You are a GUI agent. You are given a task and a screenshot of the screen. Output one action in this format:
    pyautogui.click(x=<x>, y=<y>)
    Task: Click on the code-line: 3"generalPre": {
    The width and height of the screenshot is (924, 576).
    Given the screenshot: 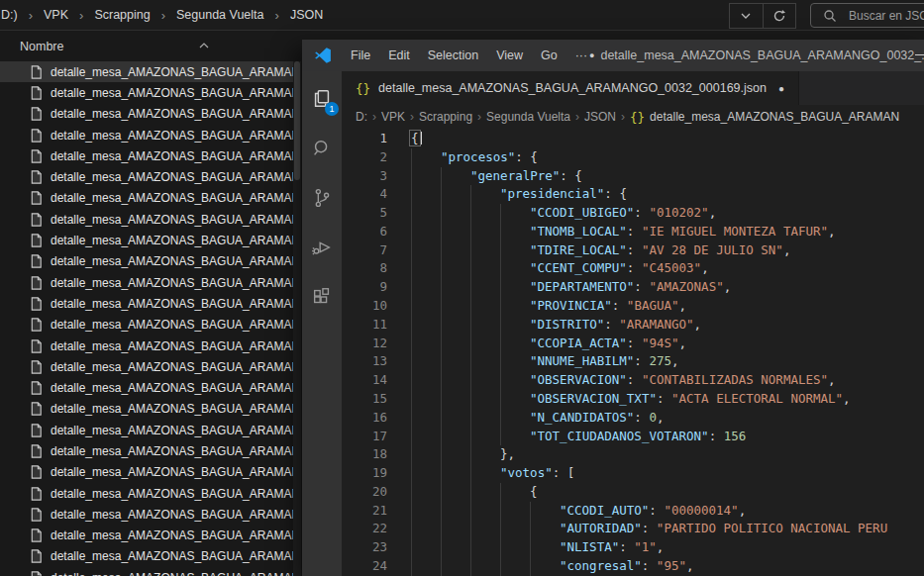 What is the action you would take?
    pyautogui.click(x=633, y=176)
    